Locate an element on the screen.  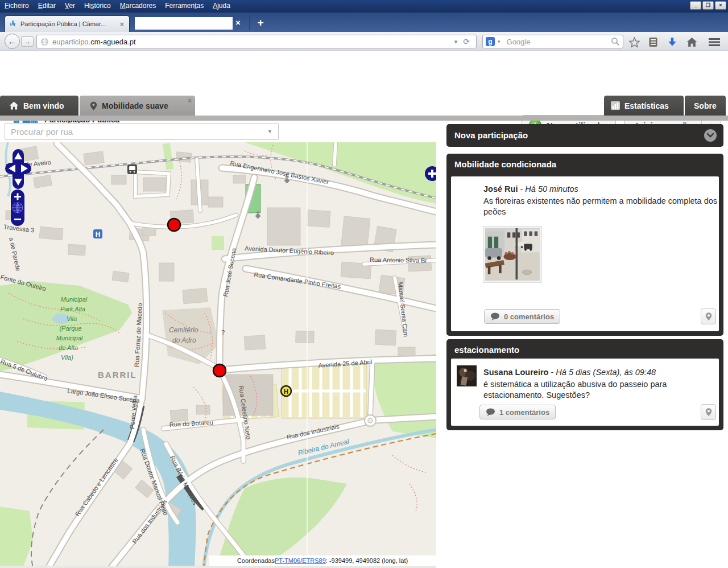
map-coordinates: Coordenadas PT-TM06/ETRS89: -939499, 494… is located at coordinates (322, 561).